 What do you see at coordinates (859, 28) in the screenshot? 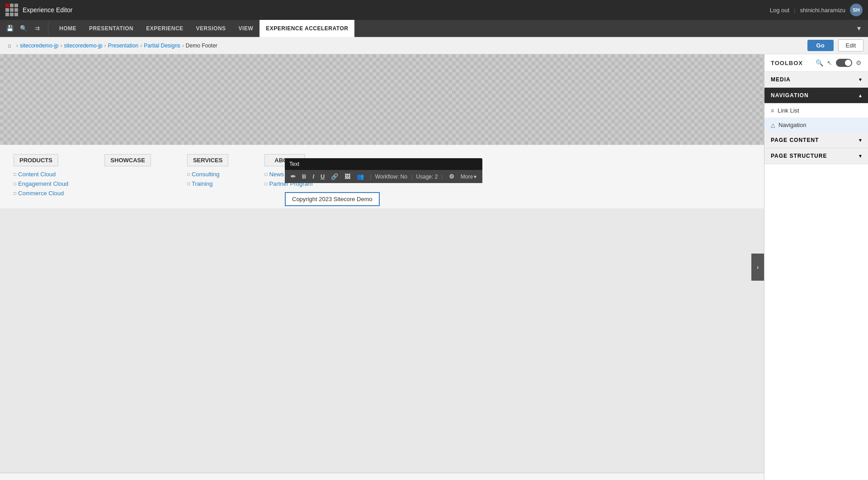
I see `tabs-dropdown-arrow: ▾` at bounding box center [859, 28].